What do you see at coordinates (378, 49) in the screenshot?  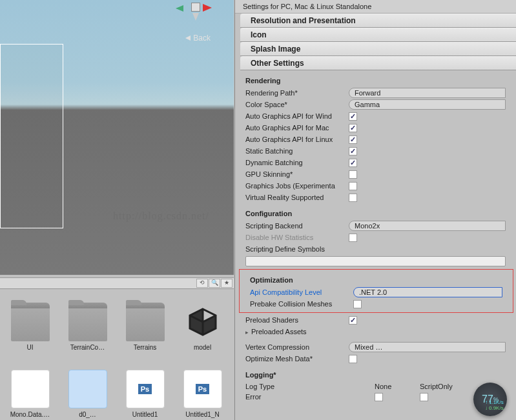 I see `section-splash: Splash Image` at bounding box center [378, 49].